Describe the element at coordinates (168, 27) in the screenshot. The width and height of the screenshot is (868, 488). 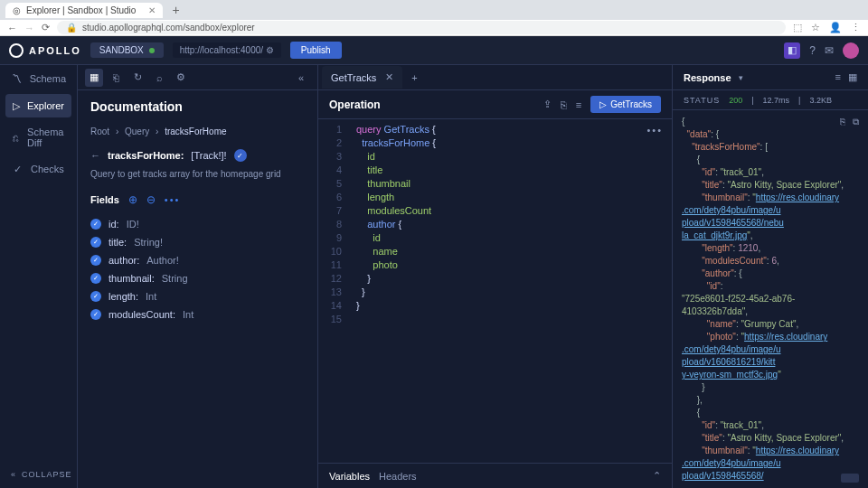
I see `url-text: studio.apollographql.com/sandbox/explore…` at that location.